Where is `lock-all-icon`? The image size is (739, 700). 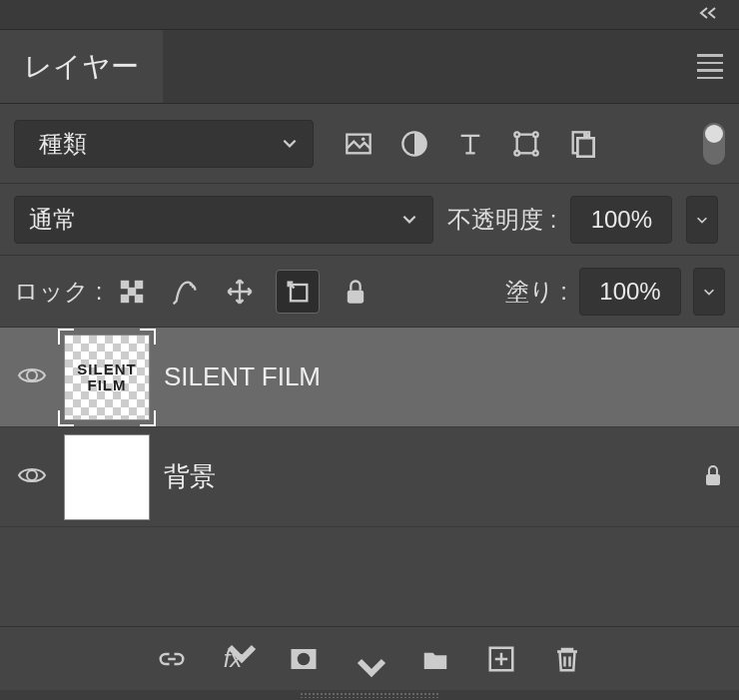 lock-all-icon is located at coordinates (356, 292).